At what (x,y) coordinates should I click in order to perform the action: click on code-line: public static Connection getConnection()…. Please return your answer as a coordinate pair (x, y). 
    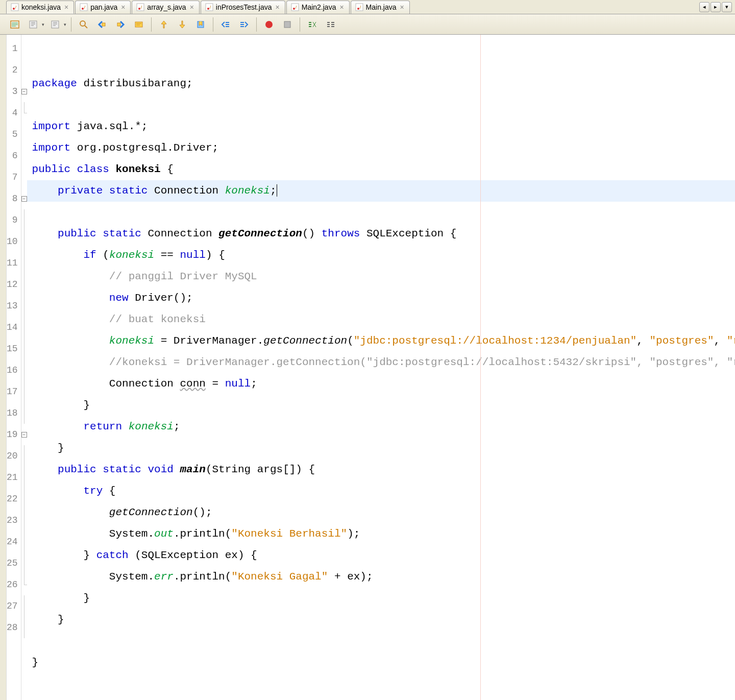
    Looking at the image, I should click on (381, 234).